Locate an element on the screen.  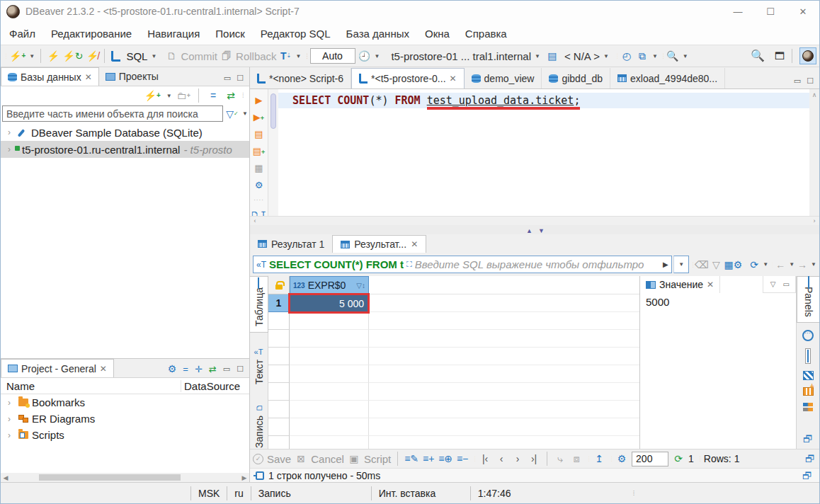
value-panel-content: 5000 is located at coordinates (718, 371).